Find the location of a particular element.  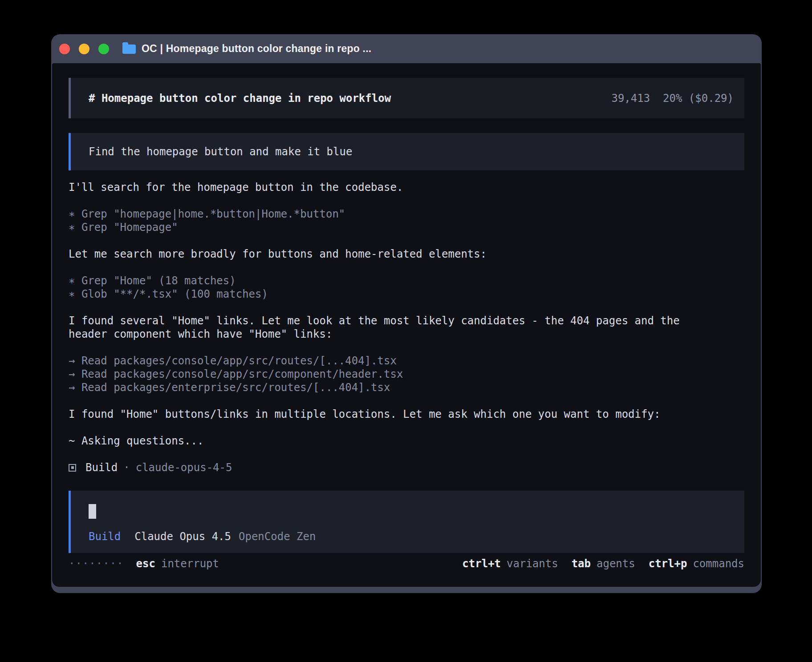

spinner-dots: ········ is located at coordinates (96, 564).